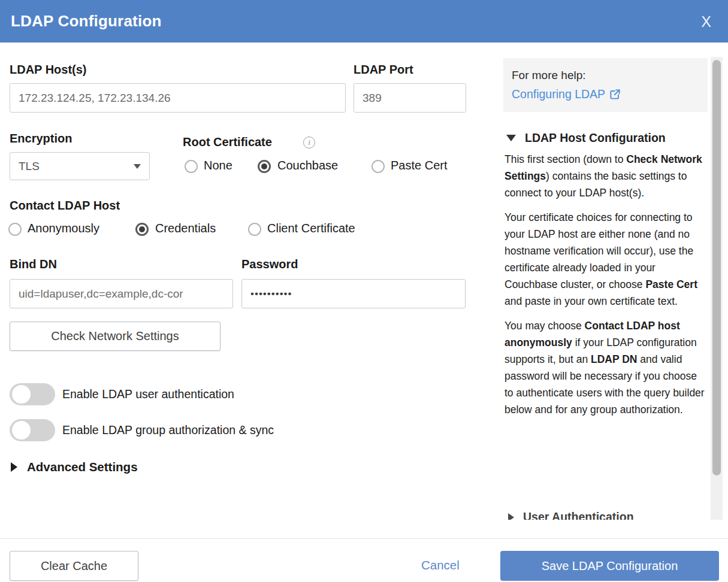 Image resolution: width=728 pixels, height=582 pixels. Describe the element at coordinates (65, 206) in the screenshot. I see `contact-ldap-host-label: Contact LDAP Host` at that location.